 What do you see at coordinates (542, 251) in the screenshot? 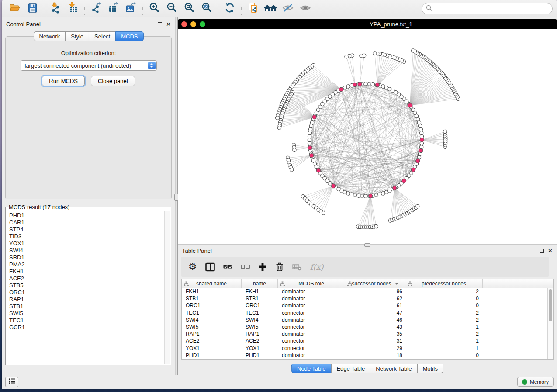
I see `float-table-panel-icon` at bounding box center [542, 251].